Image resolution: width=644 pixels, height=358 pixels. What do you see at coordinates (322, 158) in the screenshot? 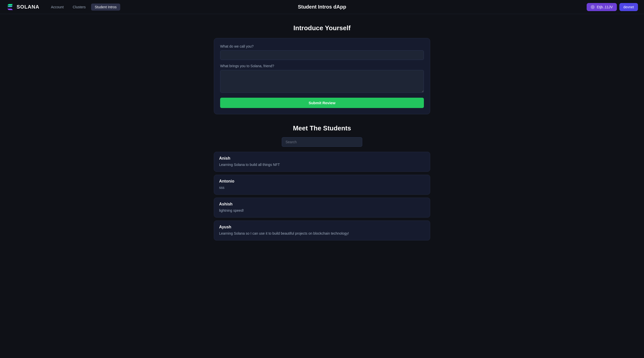
I see `student-name: Anish` at bounding box center [322, 158].